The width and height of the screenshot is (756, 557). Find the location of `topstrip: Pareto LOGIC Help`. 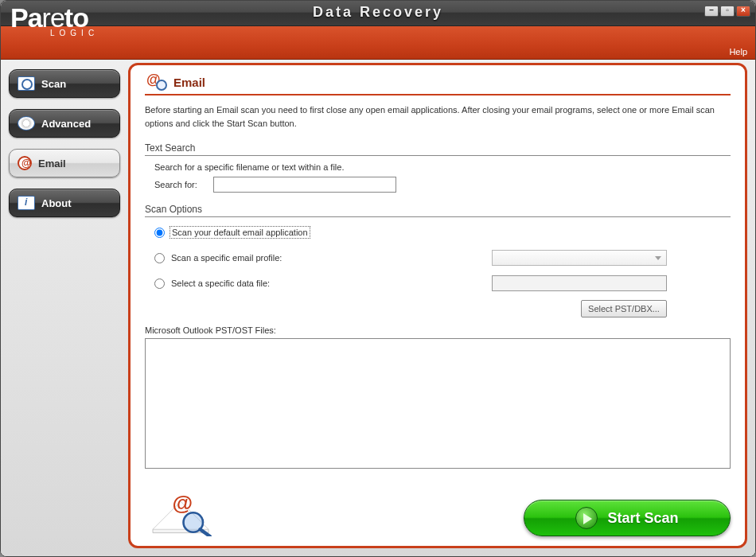

topstrip: Pareto LOGIC Help is located at coordinates (378, 43).